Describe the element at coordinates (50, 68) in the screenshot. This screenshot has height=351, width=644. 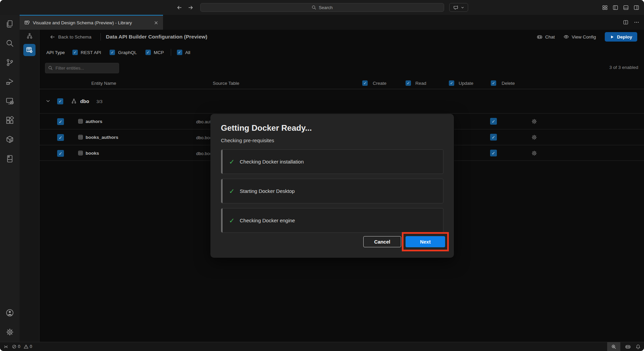
I see `filter-search-icon` at that location.